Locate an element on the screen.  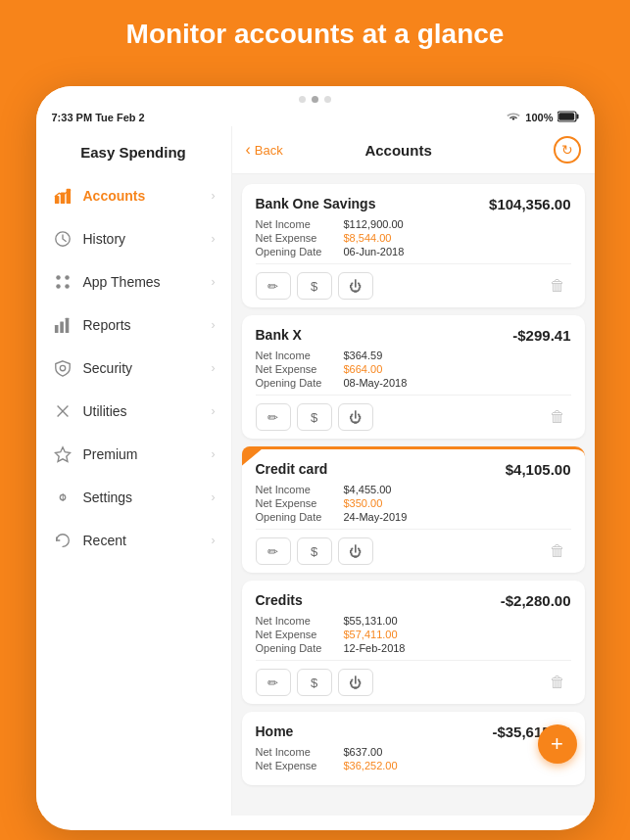
sidebar-item-security: Security › is located at coordinates (133, 368).